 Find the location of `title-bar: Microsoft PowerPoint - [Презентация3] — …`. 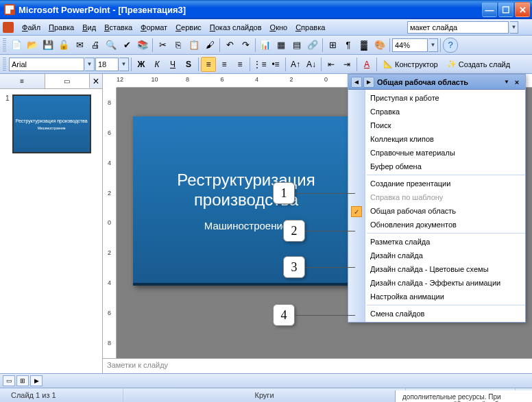

title-bar: Microsoft PowerPoint - [Презентация3] — … is located at coordinates (266, 10).